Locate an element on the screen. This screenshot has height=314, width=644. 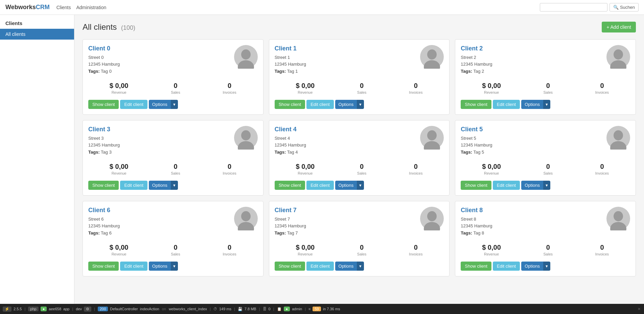
client-count: (100) is located at coordinates (128, 28).